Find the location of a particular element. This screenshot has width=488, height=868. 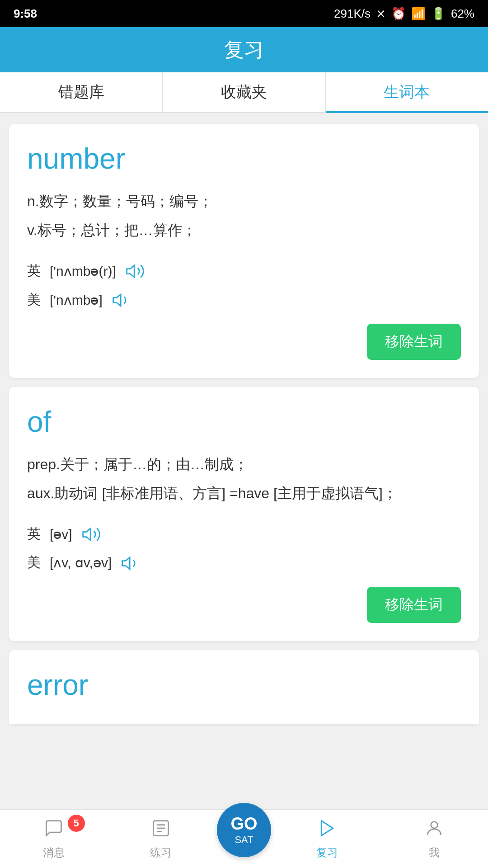

phonetic-of-us: 美 [ʌv, ɑv,əv] is located at coordinates (244, 562).